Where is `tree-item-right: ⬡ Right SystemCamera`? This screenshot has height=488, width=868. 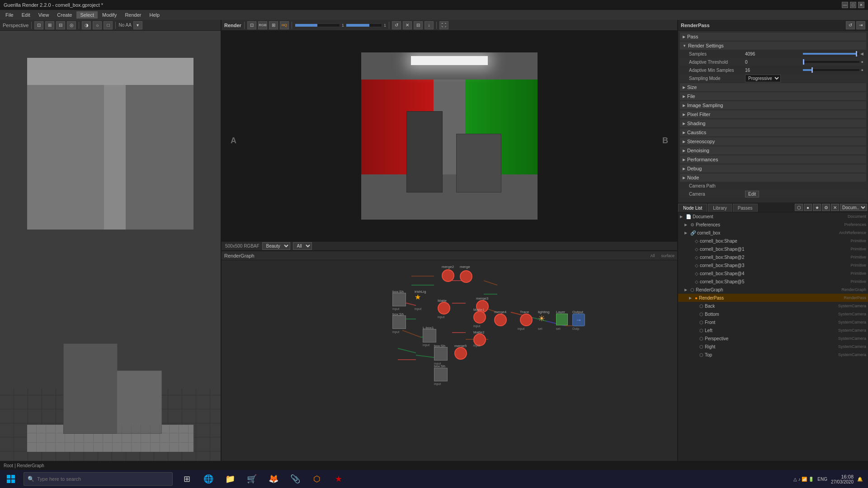 tree-item-right: ⬡ Right SystemCamera is located at coordinates (773, 347).